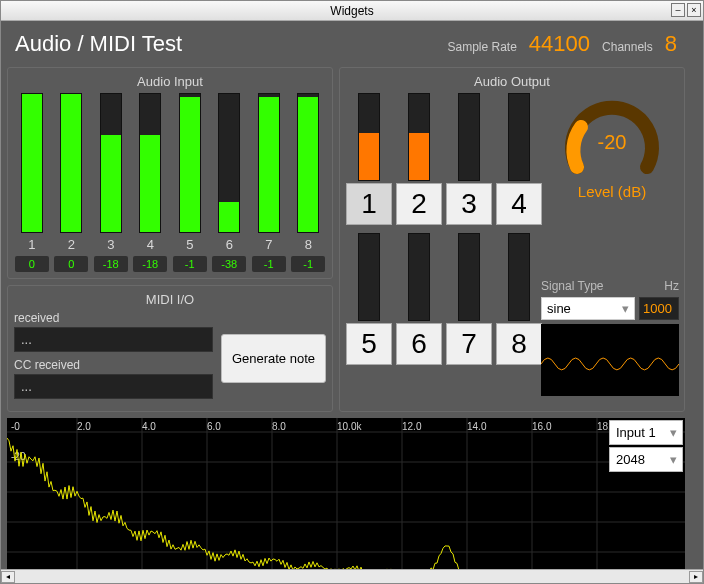 This screenshot has height=584, width=704. I want to click on scroll-right-icon: ▸, so click(696, 577).